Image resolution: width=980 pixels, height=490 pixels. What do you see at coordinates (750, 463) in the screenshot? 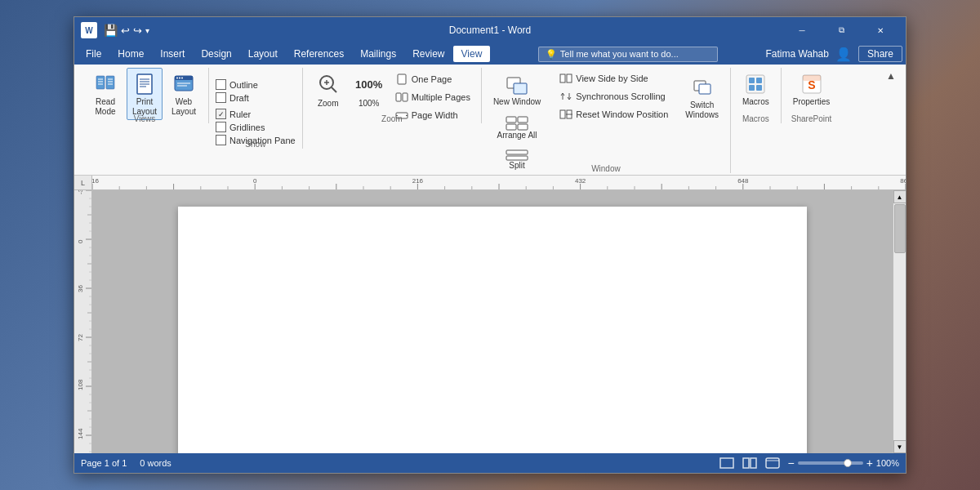
I see `read-view-toggle` at bounding box center [750, 463].